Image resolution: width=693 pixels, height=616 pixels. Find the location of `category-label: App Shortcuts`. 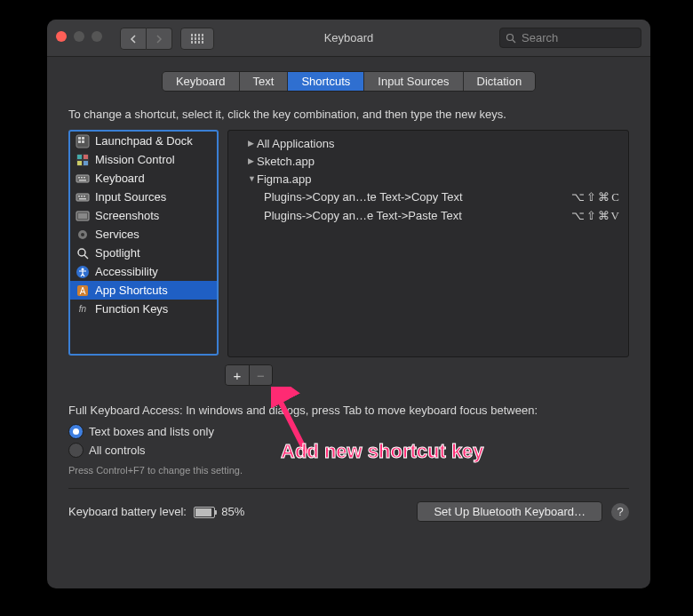

category-label: App Shortcuts is located at coordinates (131, 290).